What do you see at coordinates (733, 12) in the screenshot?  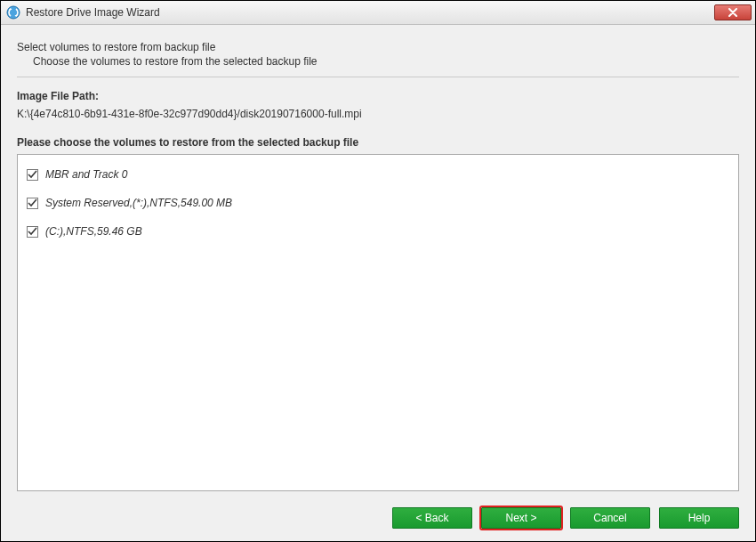 I see `close-button` at bounding box center [733, 12].